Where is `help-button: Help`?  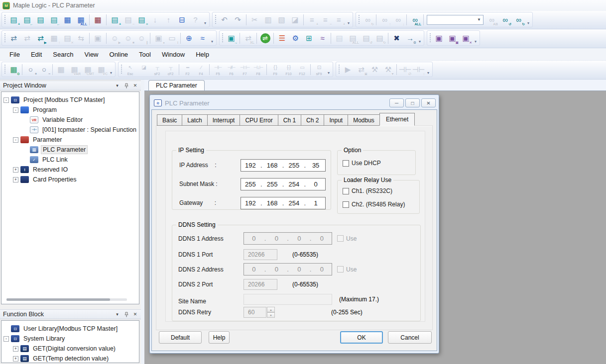 help-button: Help is located at coordinates (219, 337).